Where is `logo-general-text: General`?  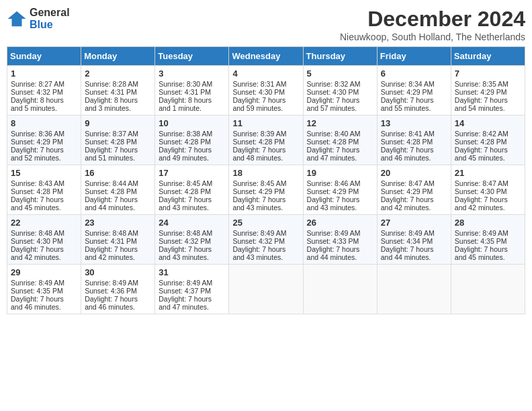
logo-general-text: General is located at coordinates (50, 13).